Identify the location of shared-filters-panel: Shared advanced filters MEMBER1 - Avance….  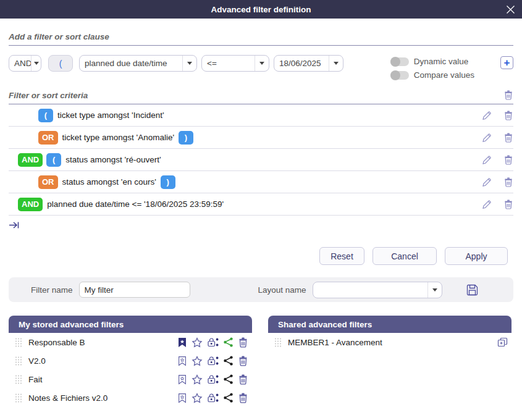
(390, 361).